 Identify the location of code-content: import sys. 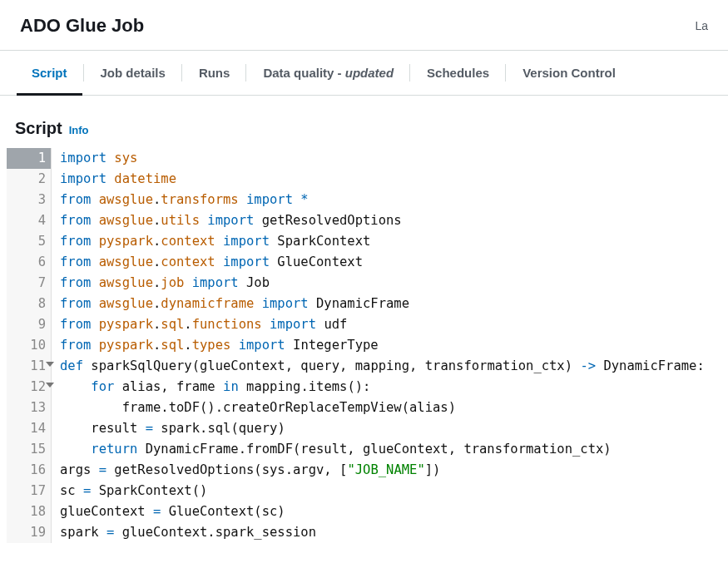
(95, 158).